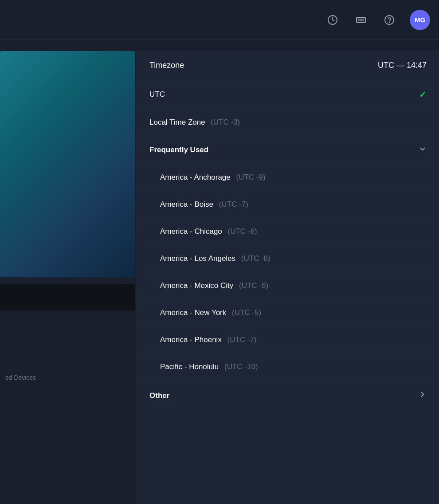  What do you see at coordinates (250, 177) in the screenshot?
I see `tz-item-offset: (UTC -9)` at bounding box center [250, 177].